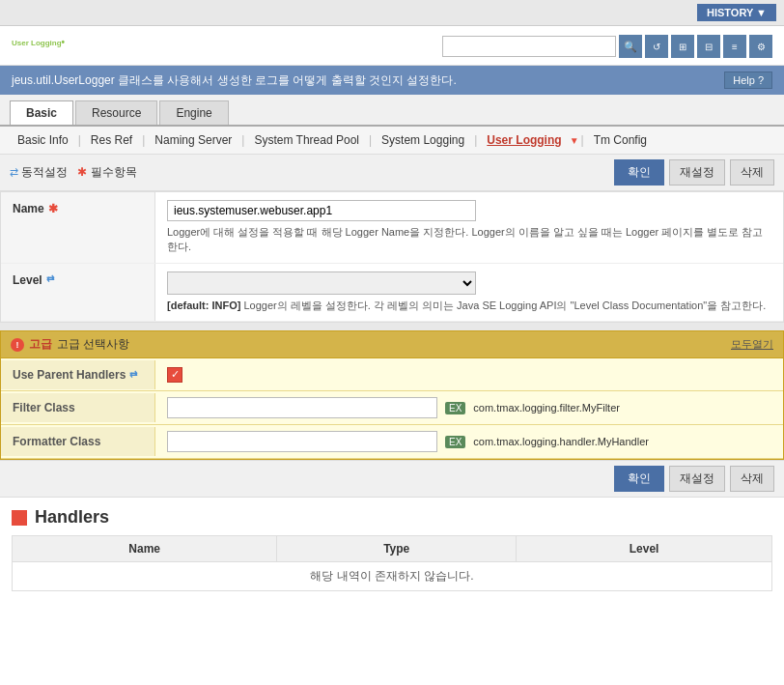 The width and height of the screenshot is (784, 685). What do you see at coordinates (748, 80) in the screenshot?
I see `help-button: Help ?` at bounding box center [748, 80].